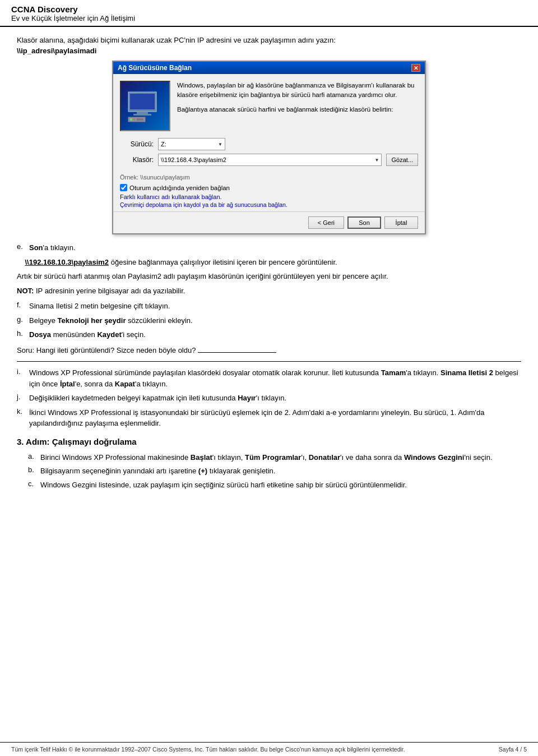 Image resolution: width=538 pixels, height=756 pixels. I want to click on not-label: NOT:, so click(25, 291).